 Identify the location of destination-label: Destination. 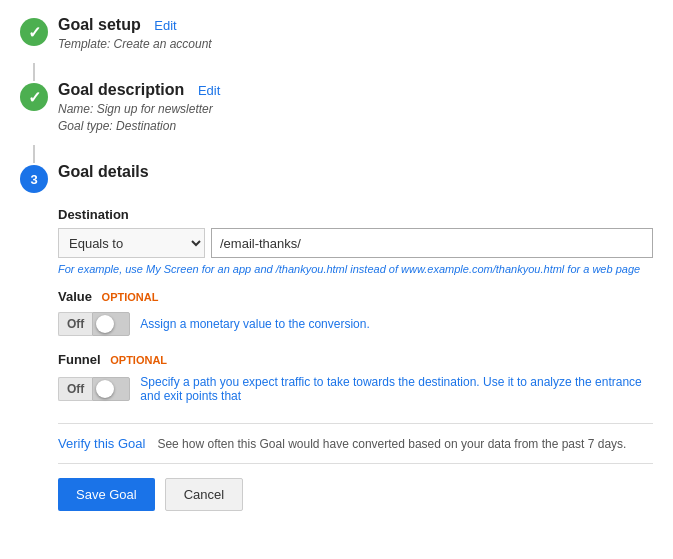
(356, 214).